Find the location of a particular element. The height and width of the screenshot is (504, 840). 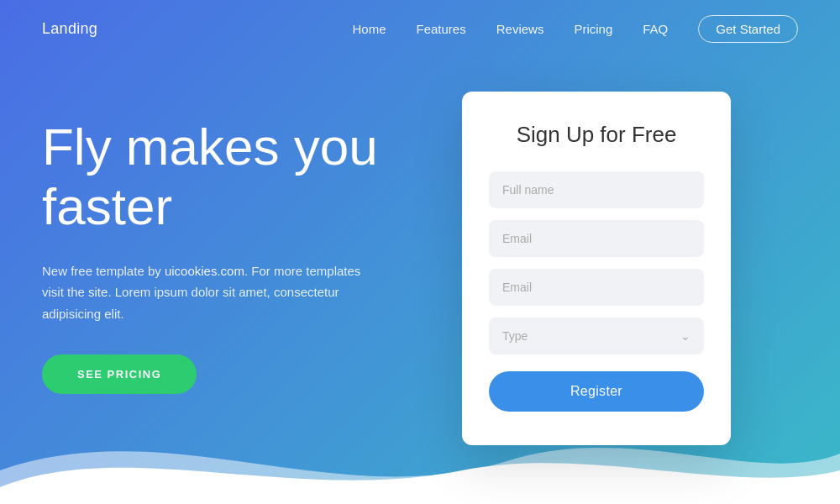

hero-desc-text1: New free template by is located at coordinates (103, 270).